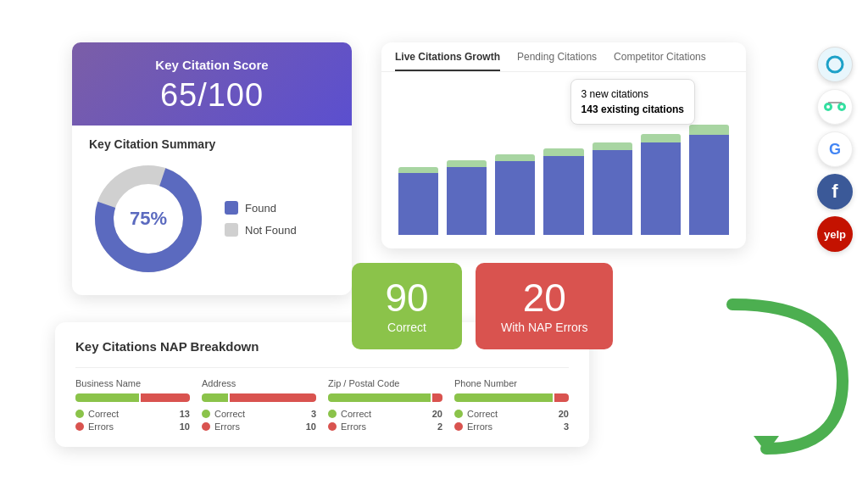 The height and width of the screenshot is (491, 868). Describe the element at coordinates (407, 327) in the screenshot. I see `correct-label: Correct` at that location.